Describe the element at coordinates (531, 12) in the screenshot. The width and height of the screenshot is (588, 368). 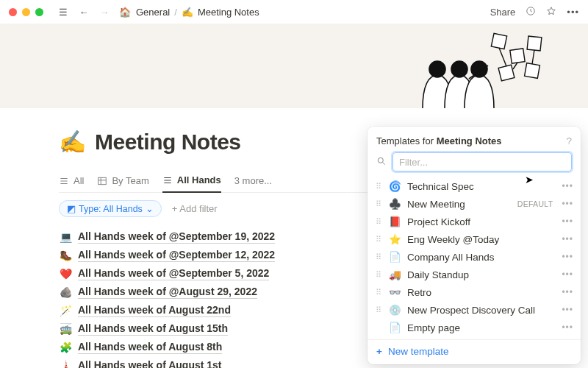
I see `history-icon` at that location.